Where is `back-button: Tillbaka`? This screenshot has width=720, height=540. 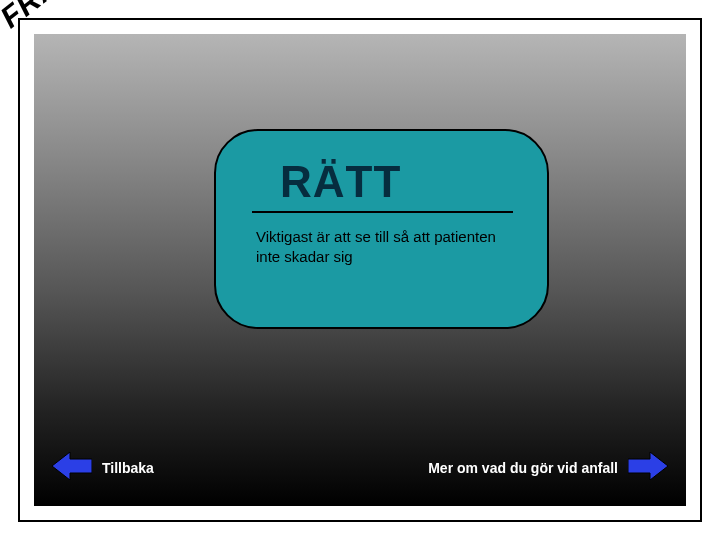
back-button: Tillbaka is located at coordinates (103, 468).